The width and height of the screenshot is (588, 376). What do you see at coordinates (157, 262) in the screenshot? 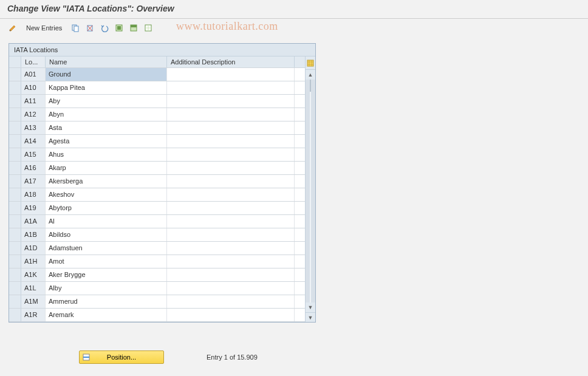
I see `table-row: A1HAmot` at bounding box center [157, 262].